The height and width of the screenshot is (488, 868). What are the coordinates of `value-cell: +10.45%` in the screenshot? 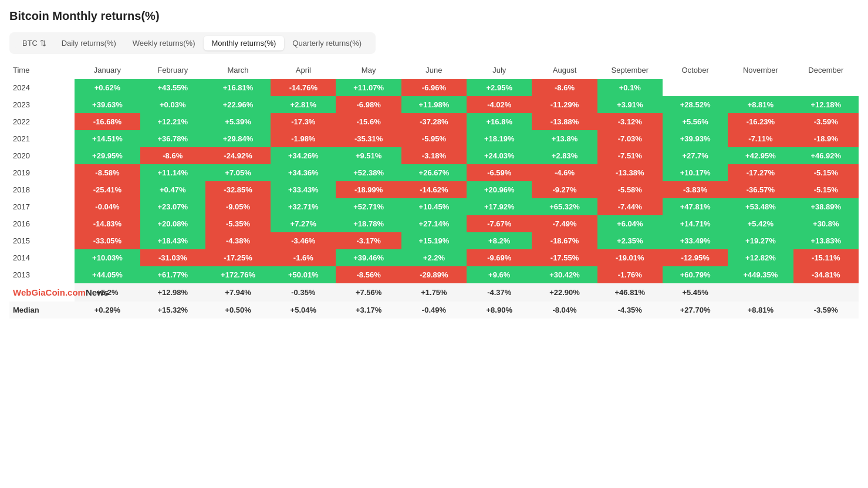 It's located at (434, 206).